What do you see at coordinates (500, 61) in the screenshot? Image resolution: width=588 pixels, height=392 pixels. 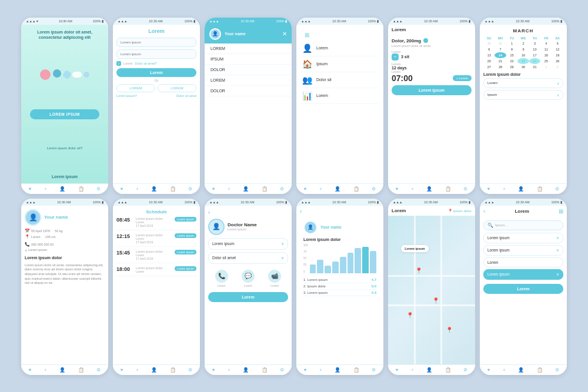 I see `cal-day-21: 21` at bounding box center [500, 61].